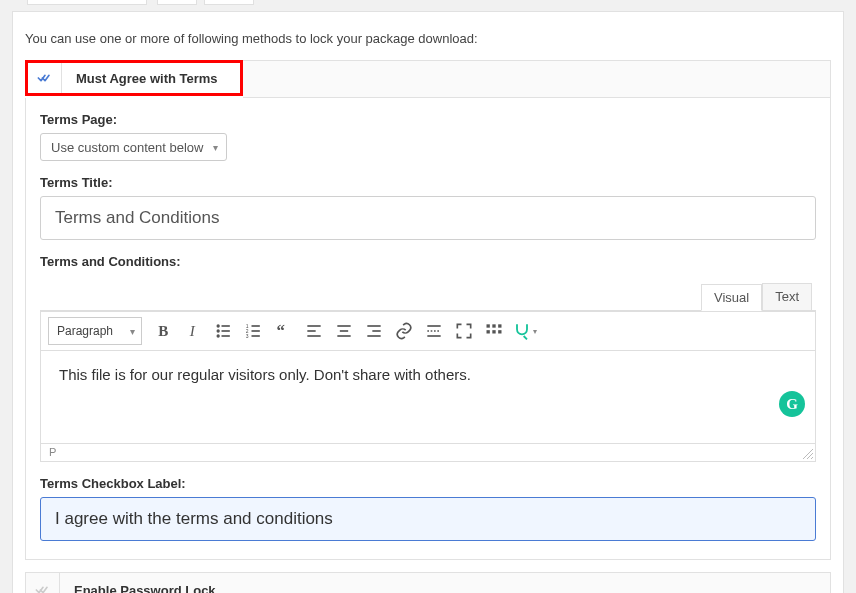  What do you see at coordinates (95, 331) in the screenshot?
I see `format-select: Paragraph ▾` at bounding box center [95, 331].